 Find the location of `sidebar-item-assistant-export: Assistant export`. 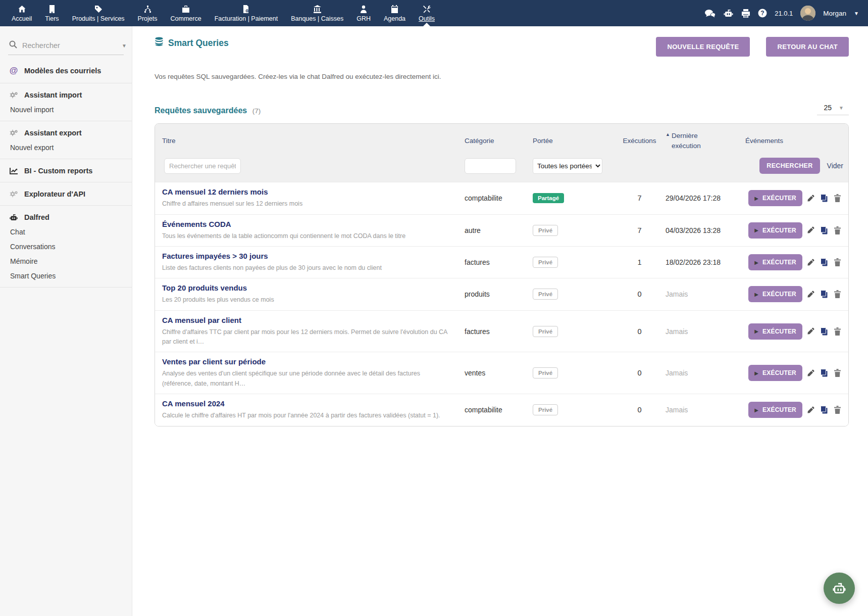

sidebar-item-assistant-export: Assistant export is located at coordinates (66, 133).